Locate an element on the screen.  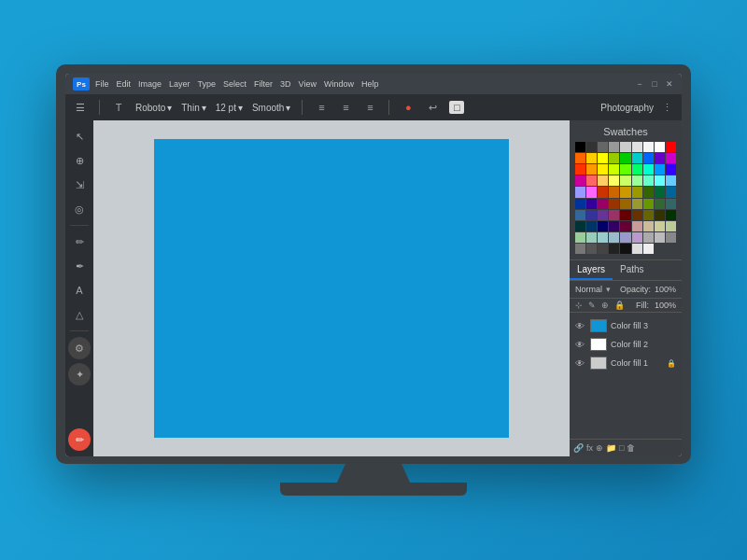
tab-layers: Layers is located at coordinates (591, 271).